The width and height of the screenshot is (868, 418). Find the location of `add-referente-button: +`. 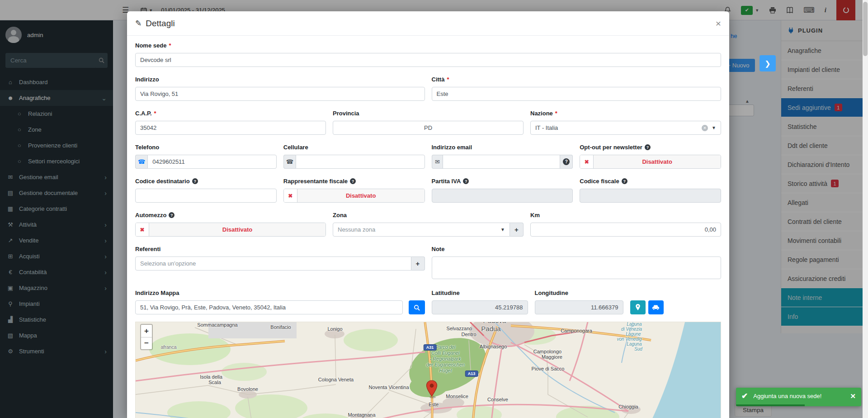

add-referente-button: + is located at coordinates (418, 263).